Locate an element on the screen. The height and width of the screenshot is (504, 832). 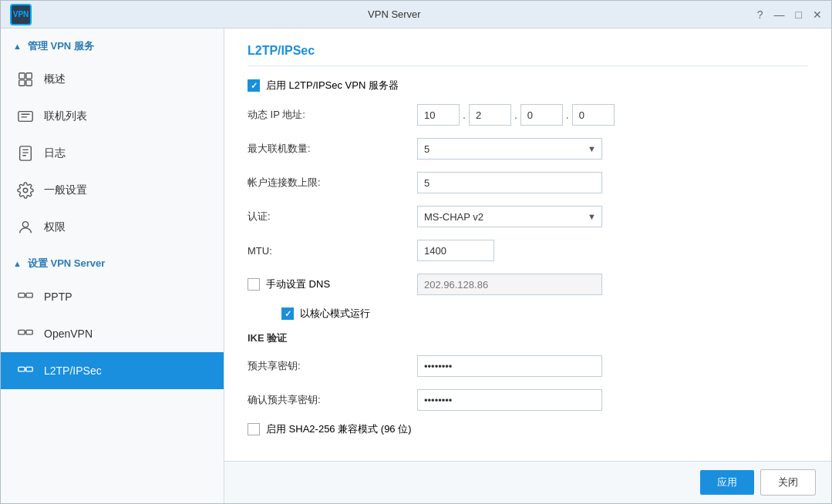
ike-section-label: IKE 验证 is located at coordinates (527, 338).